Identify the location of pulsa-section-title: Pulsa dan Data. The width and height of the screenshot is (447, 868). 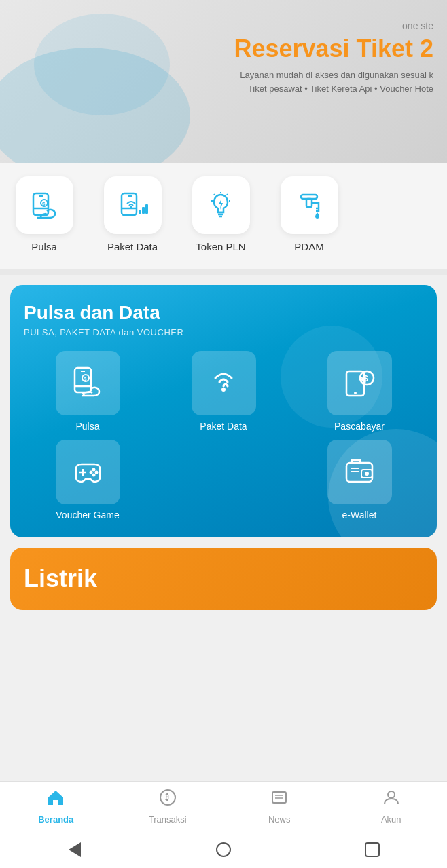
(224, 313).